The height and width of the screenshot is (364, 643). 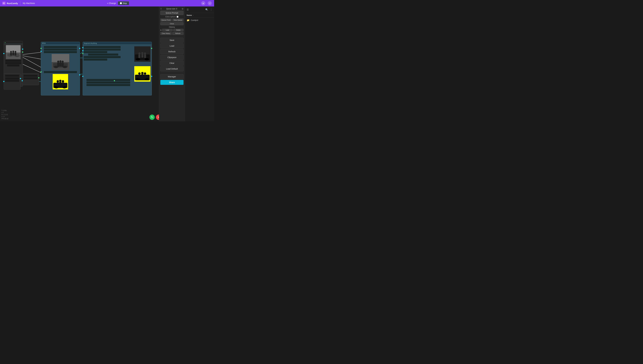 What do you see at coordinates (172, 20) in the screenshot?
I see `queue-sub-buttons: Queue Front View Queue` at bounding box center [172, 20].